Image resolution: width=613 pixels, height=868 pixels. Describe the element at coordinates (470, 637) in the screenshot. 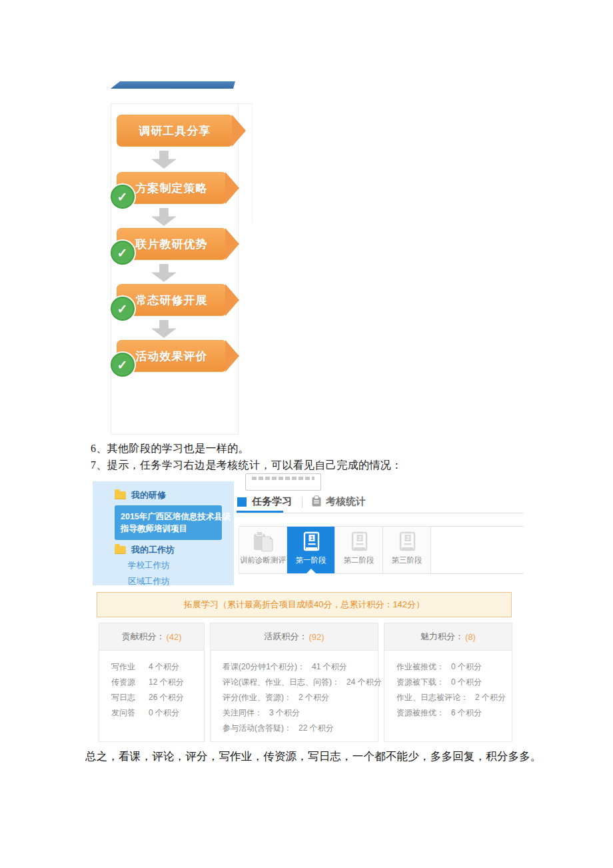

I see `score-header-value: (8)` at that location.